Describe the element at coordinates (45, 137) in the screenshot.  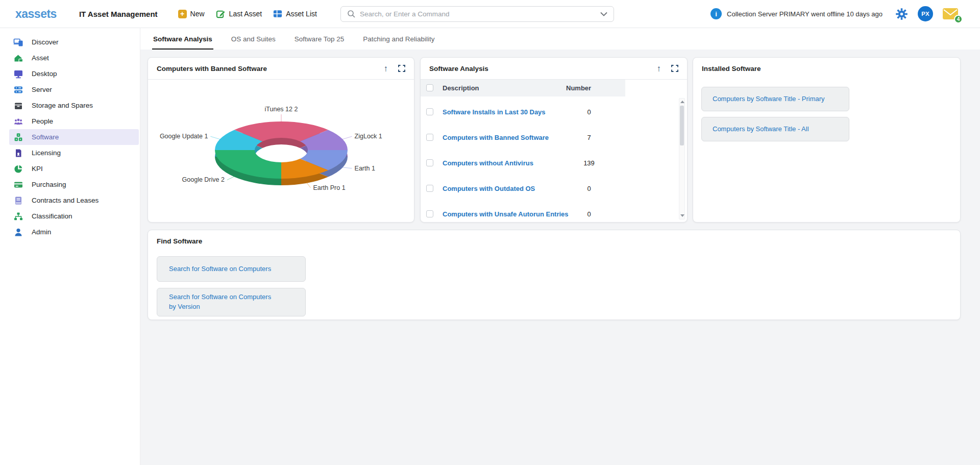
I see `sidebar-item-label: Software` at that location.